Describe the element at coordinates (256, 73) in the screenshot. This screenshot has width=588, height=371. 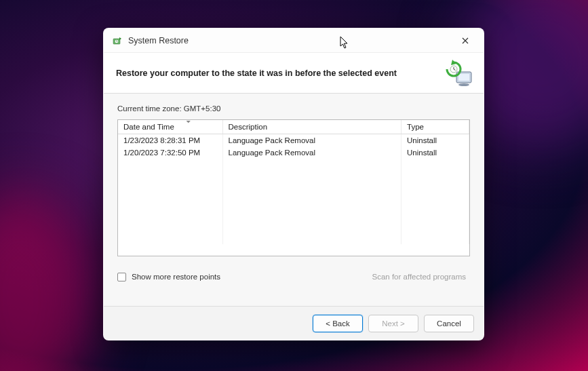
I see `banner-heading: Restore your computer to the state it wa…` at that location.